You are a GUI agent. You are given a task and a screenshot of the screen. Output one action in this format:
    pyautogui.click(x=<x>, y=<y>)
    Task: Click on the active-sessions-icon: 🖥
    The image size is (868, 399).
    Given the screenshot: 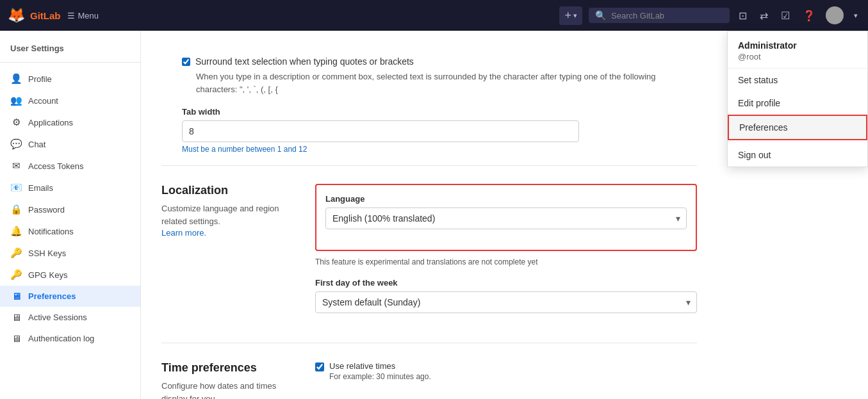 What is the action you would take?
    pyautogui.click(x=16, y=318)
    